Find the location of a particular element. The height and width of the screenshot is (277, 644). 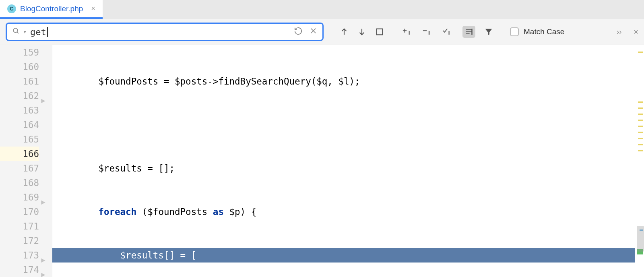

line-number: 165 is located at coordinates (19, 139).